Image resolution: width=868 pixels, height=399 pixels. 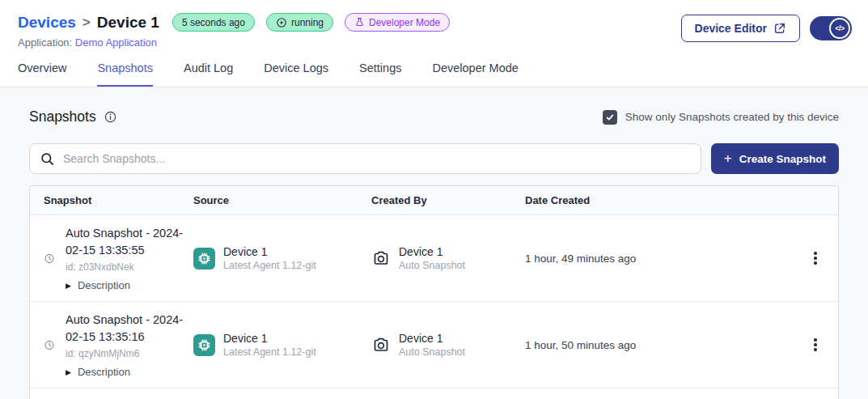 What do you see at coordinates (610, 117) in the screenshot?
I see `filter-checkbox` at bounding box center [610, 117].